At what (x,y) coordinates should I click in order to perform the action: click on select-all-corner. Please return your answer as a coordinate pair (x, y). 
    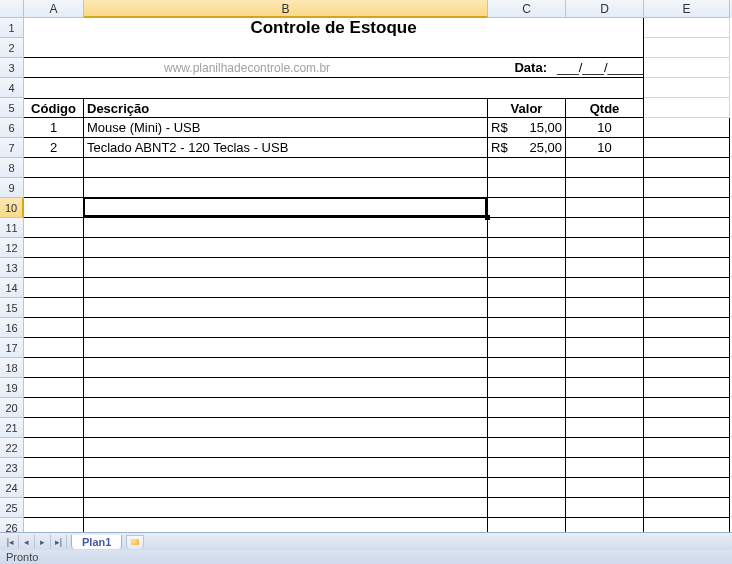
    Looking at the image, I should click on (12, 9).